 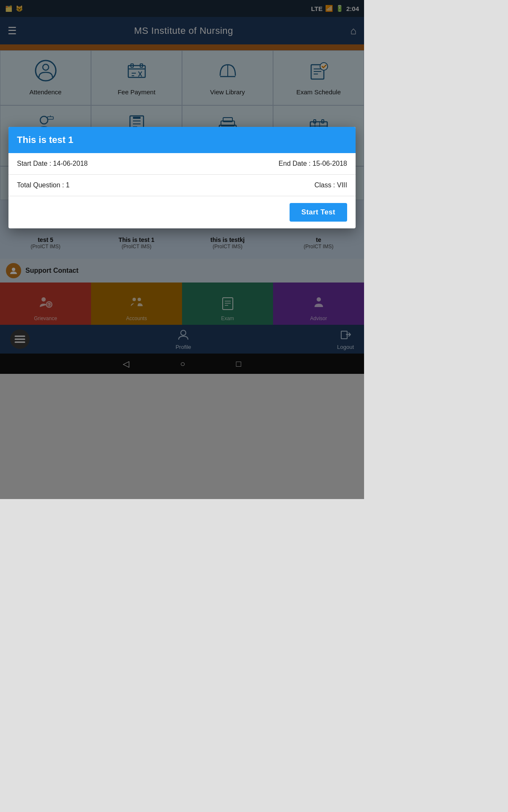 What do you see at coordinates (182, 178) in the screenshot?
I see `test-detail-modal: This is test 1 Start Date : 14-06-2018 E…` at bounding box center [182, 178].